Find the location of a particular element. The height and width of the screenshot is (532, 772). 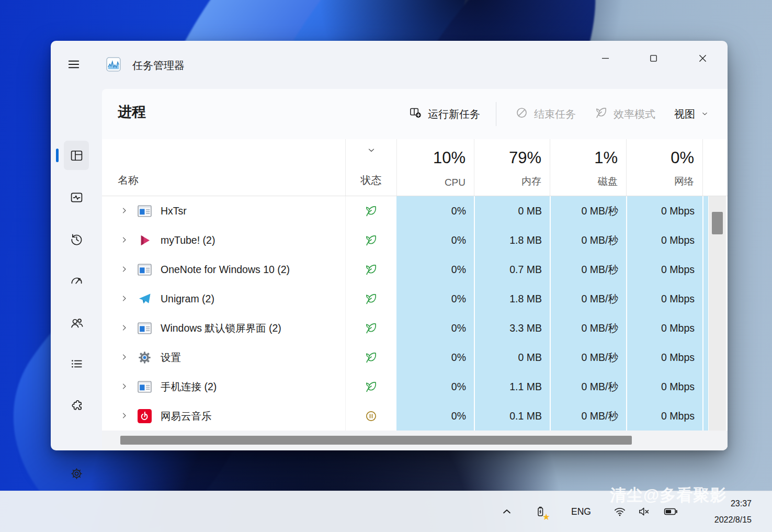

view-button: 视图 is located at coordinates (691, 114).